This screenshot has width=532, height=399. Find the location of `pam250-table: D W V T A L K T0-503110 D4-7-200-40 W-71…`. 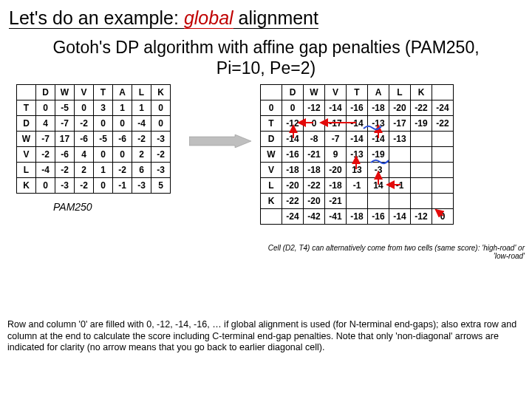

pam250-table: D W V T A L K T0-503110 D4-7-200-40 W-71… is located at coordinates (93, 139).